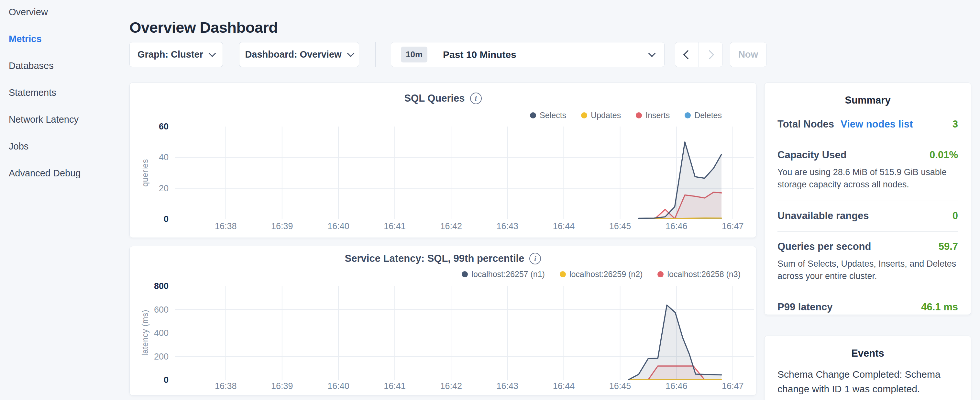  I want to click on dashboard-dropdown: Dashboard: Overview, so click(299, 55).